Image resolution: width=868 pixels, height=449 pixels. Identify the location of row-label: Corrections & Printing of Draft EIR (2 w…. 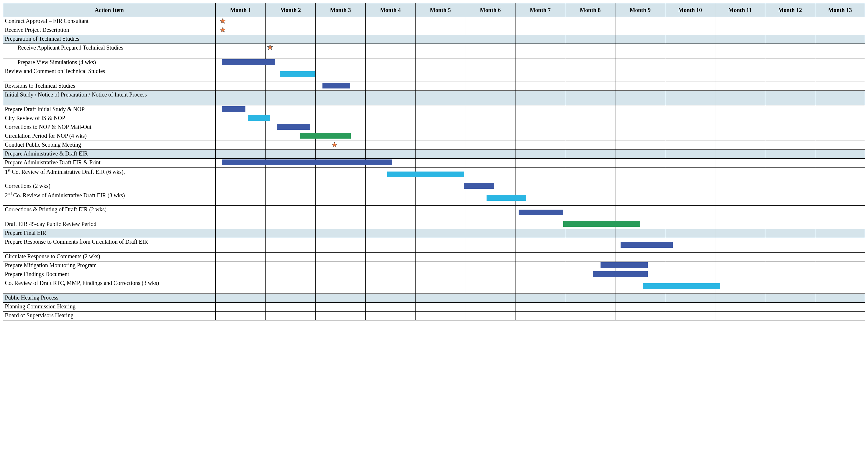
(109, 213).